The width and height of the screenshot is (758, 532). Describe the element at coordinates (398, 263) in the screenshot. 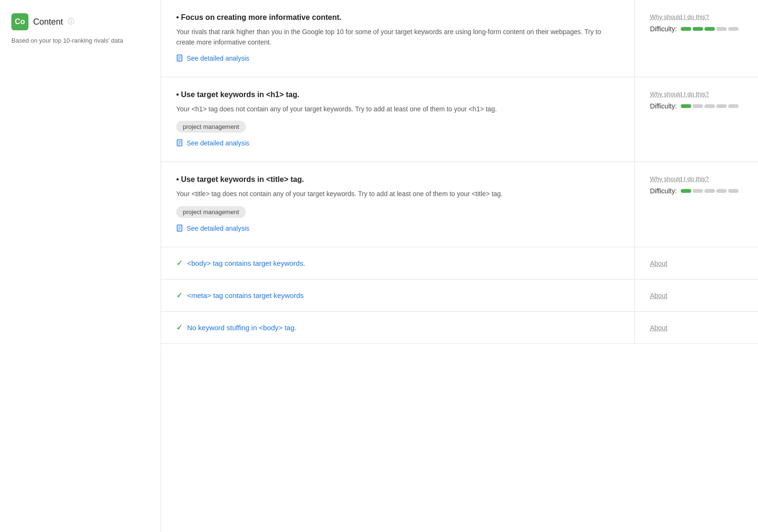

I see `success-body-1: ✓ <body> tag contains target keywords.` at that location.